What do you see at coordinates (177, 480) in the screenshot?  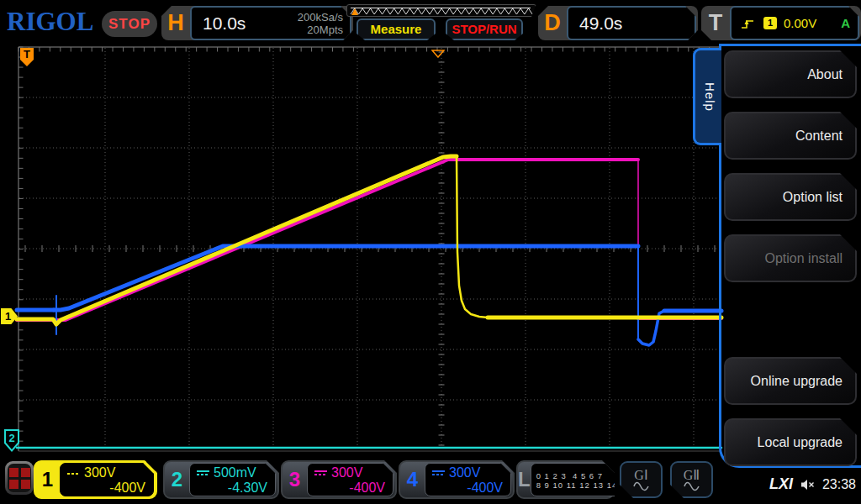 I see `channel-number: 2` at bounding box center [177, 480].